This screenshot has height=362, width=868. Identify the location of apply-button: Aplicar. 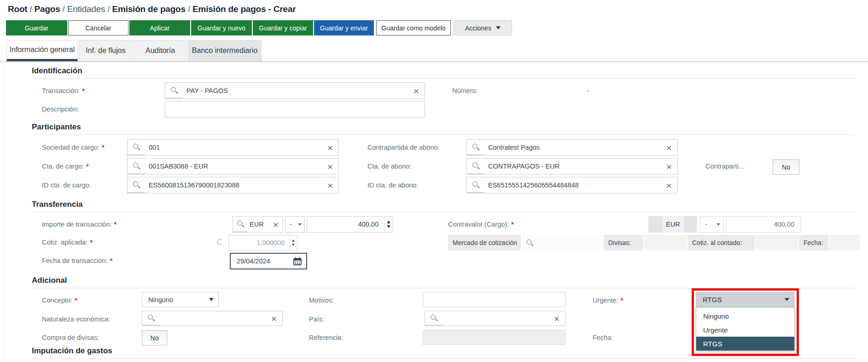
(160, 28).